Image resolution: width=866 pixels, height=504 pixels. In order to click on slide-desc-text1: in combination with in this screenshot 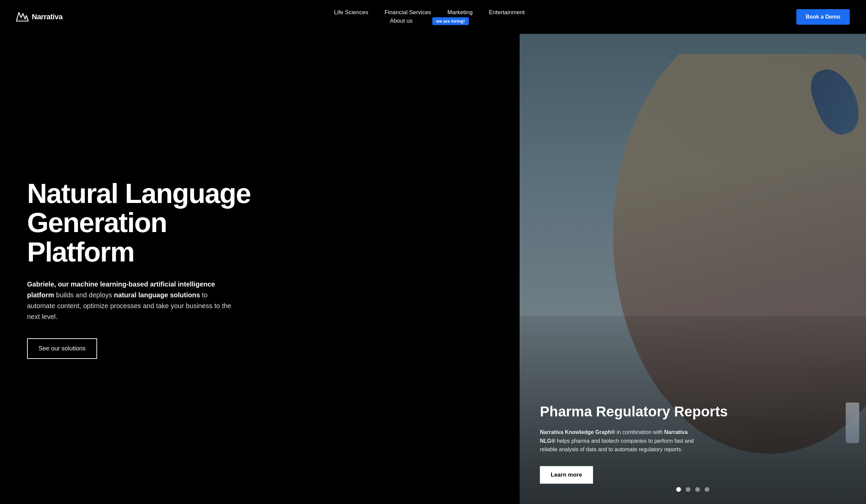, I will do `click(640, 432)`.